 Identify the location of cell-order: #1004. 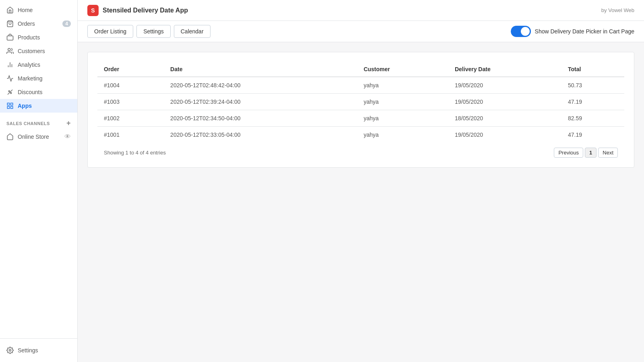
(130, 85).